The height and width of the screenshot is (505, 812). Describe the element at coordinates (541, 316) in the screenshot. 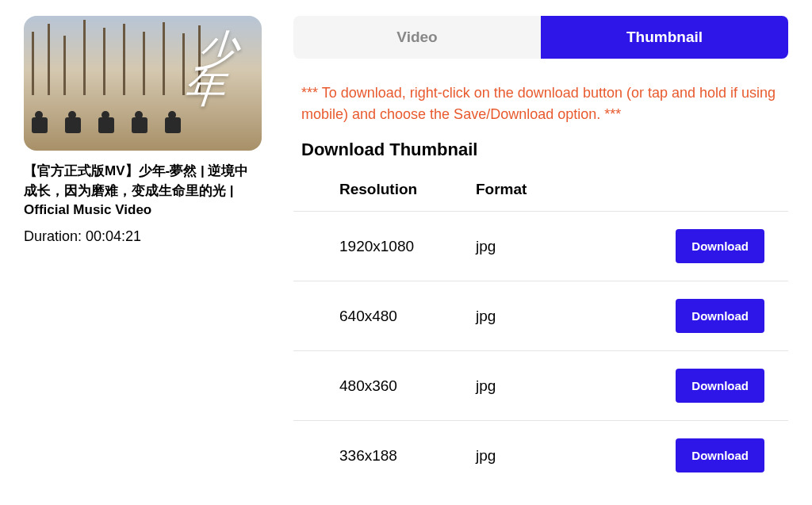

I see `table-row: 640x480 jpg Download` at that location.